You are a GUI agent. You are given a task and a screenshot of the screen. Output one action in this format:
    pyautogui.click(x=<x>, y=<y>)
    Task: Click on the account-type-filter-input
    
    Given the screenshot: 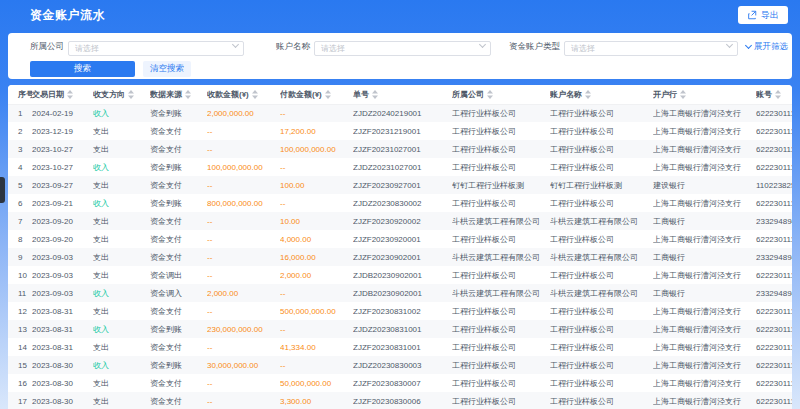 What is the action you would take?
    pyautogui.click(x=651, y=48)
    